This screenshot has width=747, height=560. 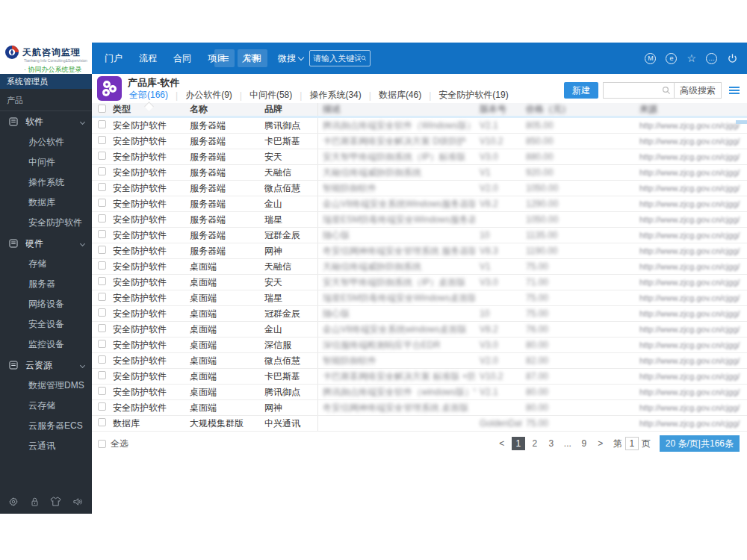 What do you see at coordinates (420, 157) in the screenshot?
I see `table-row: 安全防护软件服务器端安天安天智甲终端防御系统（IP）标准版V3.0880.00h…` at bounding box center [420, 157].